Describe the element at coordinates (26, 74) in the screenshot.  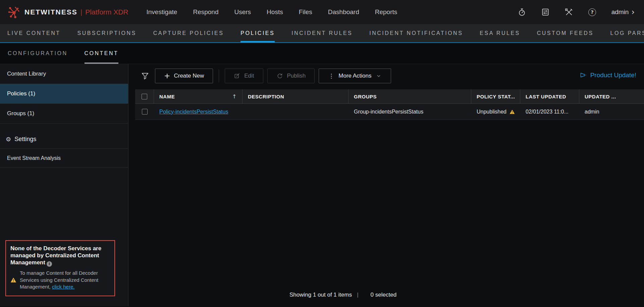
I see `sidebar-item-label: Content Library` at that location.